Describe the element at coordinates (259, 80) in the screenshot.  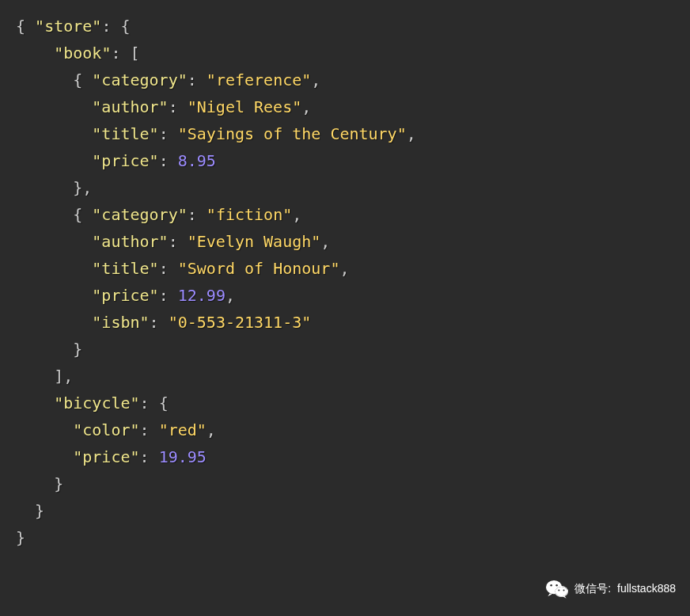
I see `json-string: "reference"` at that location.